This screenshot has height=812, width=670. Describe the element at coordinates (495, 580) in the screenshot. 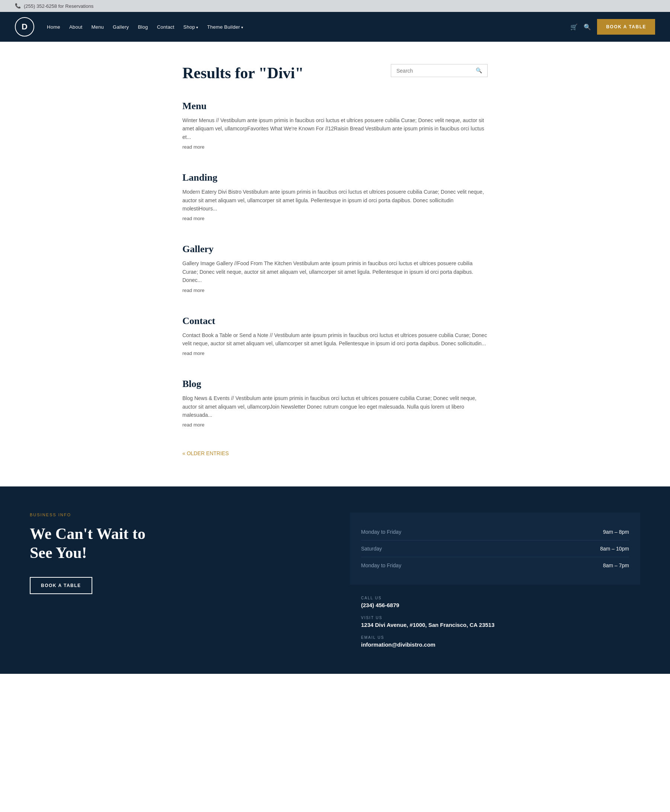

I see `footer-right: Monday to Friday 9am – 8pm Saturday 8am …` at that location.